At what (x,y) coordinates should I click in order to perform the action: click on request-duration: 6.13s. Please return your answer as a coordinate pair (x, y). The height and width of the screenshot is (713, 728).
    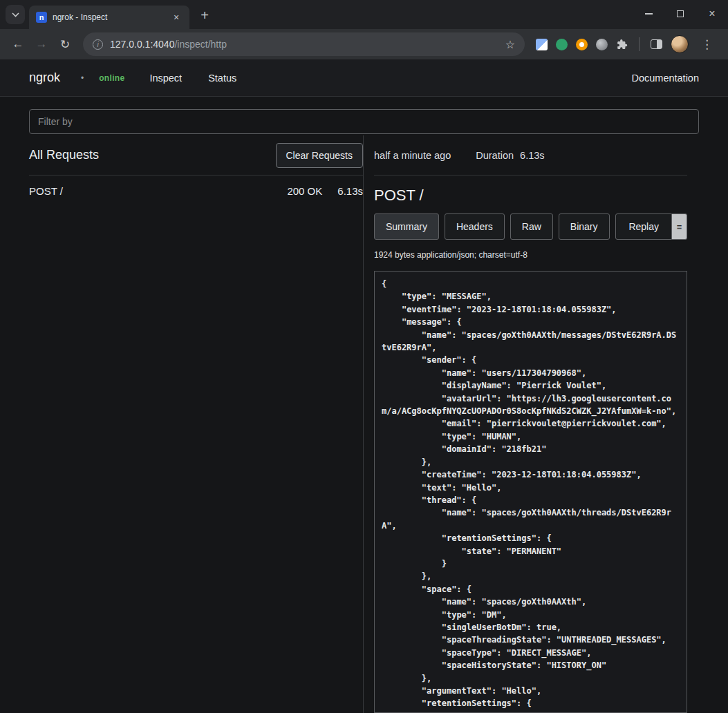
    Looking at the image, I should click on (350, 191).